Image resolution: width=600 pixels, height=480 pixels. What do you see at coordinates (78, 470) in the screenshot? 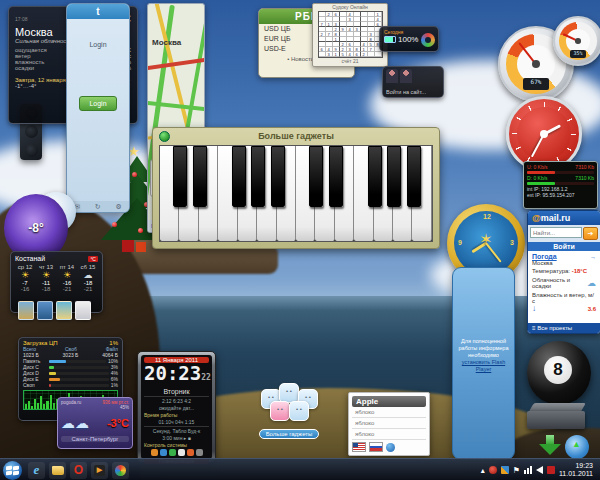
I see `taskbar-opera-icon: O` at bounding box center [78, 470].